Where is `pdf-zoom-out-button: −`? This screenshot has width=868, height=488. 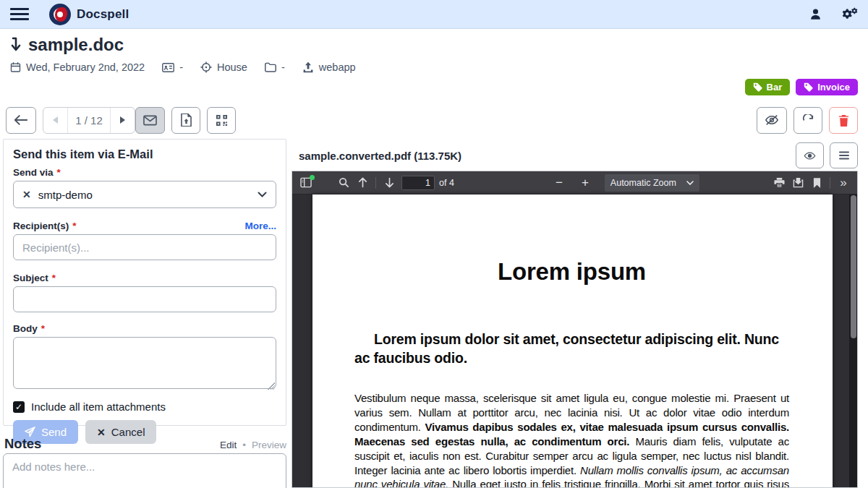
pdf-zoom-out-button: − is located at coordinates (559, 183).